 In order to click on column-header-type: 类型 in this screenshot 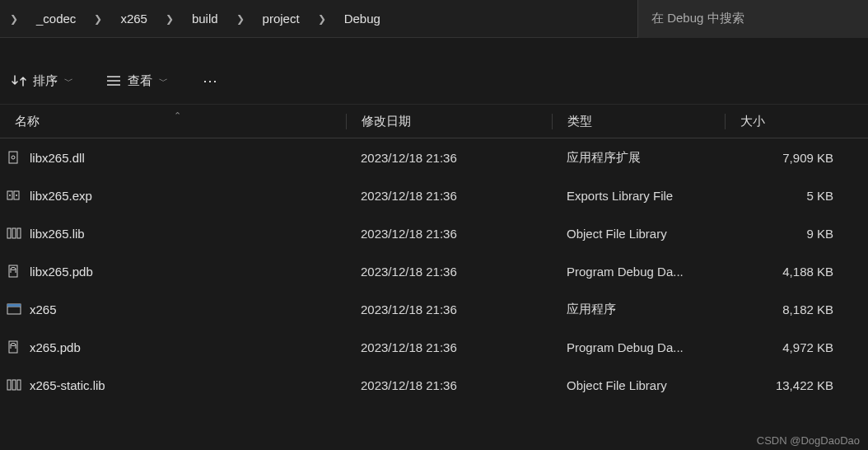, I will do `click(638, 122)`.